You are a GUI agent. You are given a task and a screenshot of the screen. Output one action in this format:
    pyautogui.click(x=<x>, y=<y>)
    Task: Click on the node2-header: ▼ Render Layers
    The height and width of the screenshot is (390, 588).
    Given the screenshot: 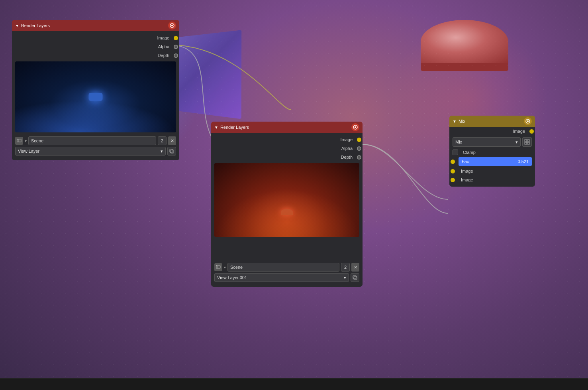 What is the action you would take?
    pyautogui.click(x=287, y=127)
    